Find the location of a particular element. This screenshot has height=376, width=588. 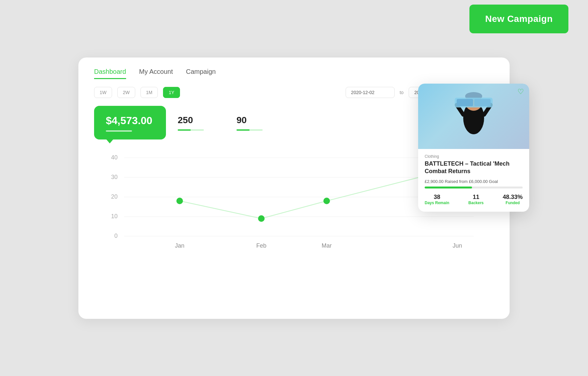

secondary-stat-value: 250 is located at coordinates (195, 120).